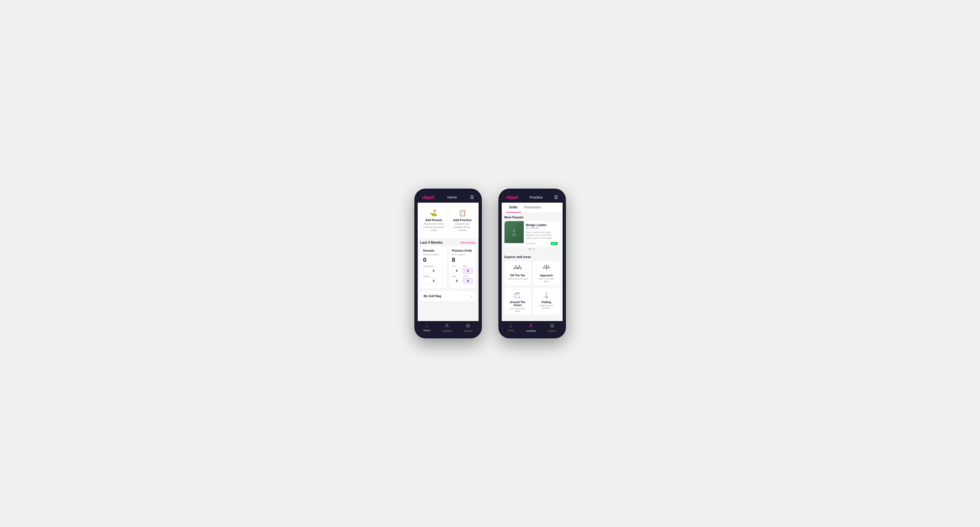 The height and width of the screenshot is (527, 980). What do you see at coordinates (518, 301) in the screenshot?
I see `skill-card-around-the-green: Around The Green Hone your short game` at bounding box center [518, 301].